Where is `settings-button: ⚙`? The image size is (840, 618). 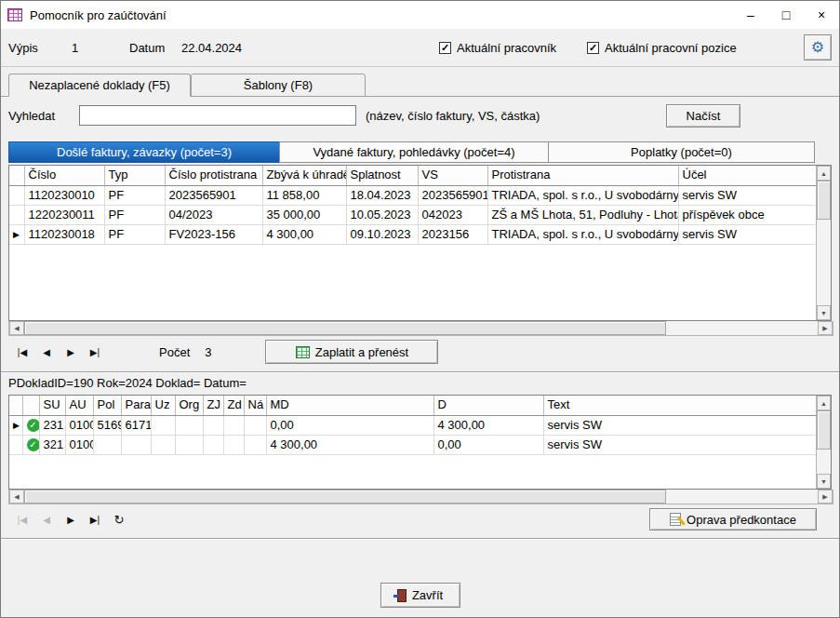 settings-button: ⚙ is located at coordinates (818, 47).